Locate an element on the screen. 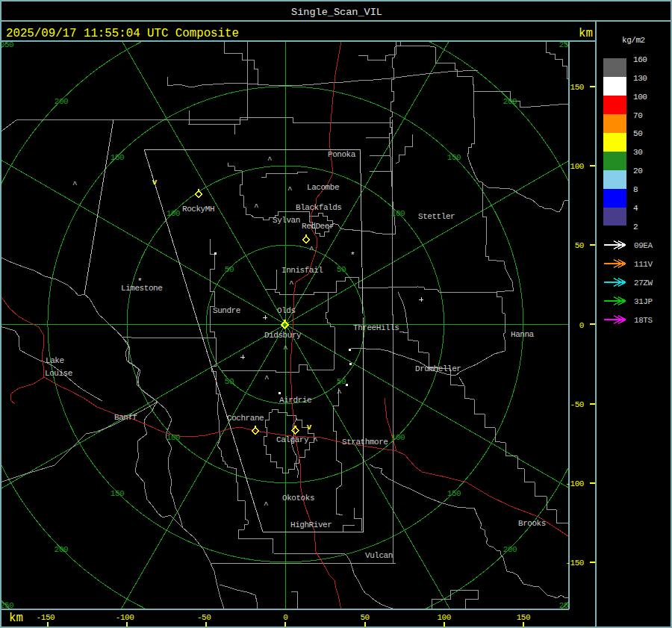  svg-text: Calgary is located at coordinates (293, 440).